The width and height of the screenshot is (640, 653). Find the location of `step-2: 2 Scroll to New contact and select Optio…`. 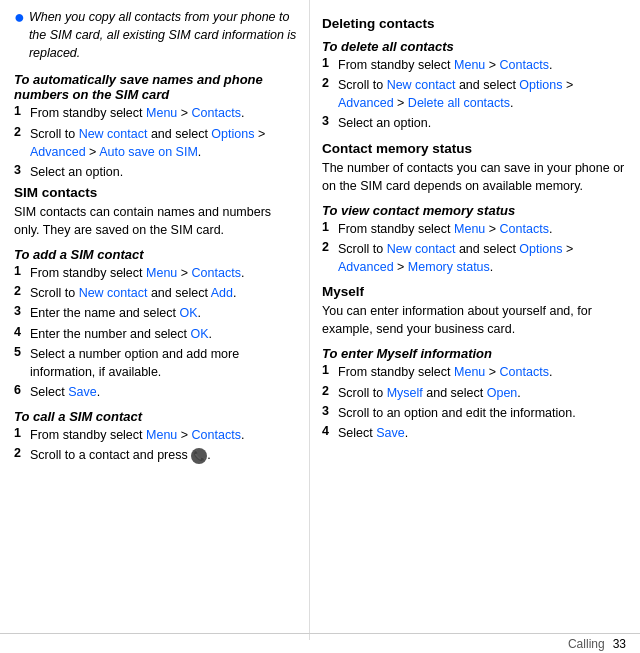

step-2: 2 Scroll to New contact and select Optio… is located at coordinates (156, 143).